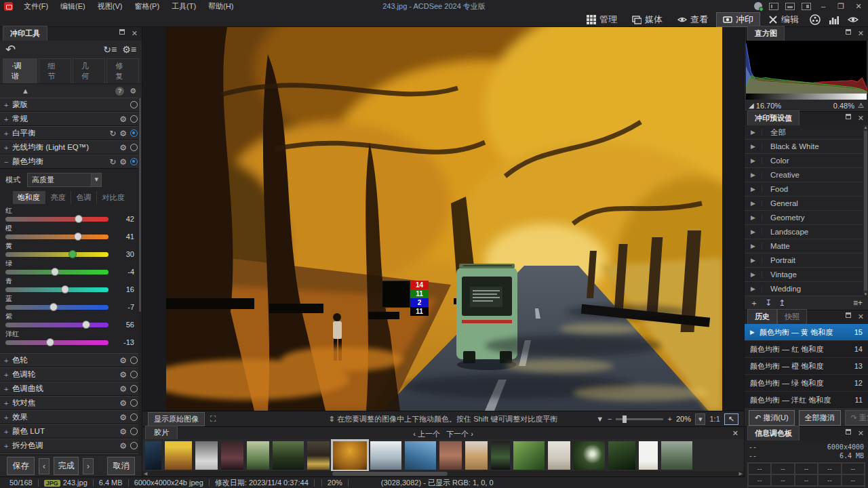 The width and height of the screenshot is (868, 488). Describe the element at coordinates (443, 474) in the screenshot. I see `filmstrip-scrollbar: ◀▶` at that location.